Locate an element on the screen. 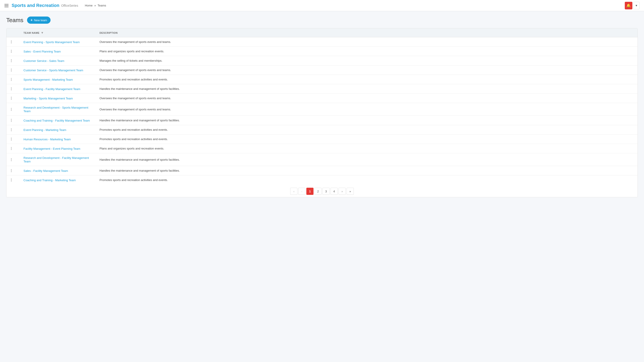 The image size is (644, 362). row-team-name: Coaching and Training - Marketing Team is located at coordinates (58, 180).